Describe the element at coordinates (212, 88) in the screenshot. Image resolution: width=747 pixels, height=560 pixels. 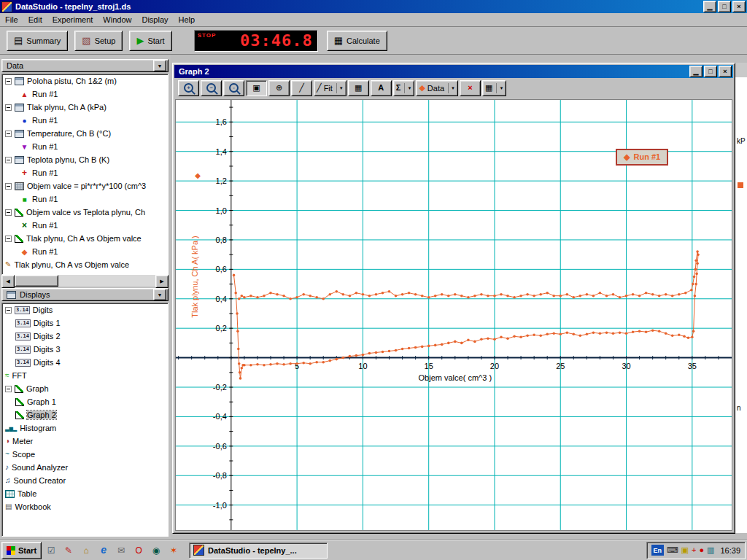
I see `zoom-out-button: −` at that location.